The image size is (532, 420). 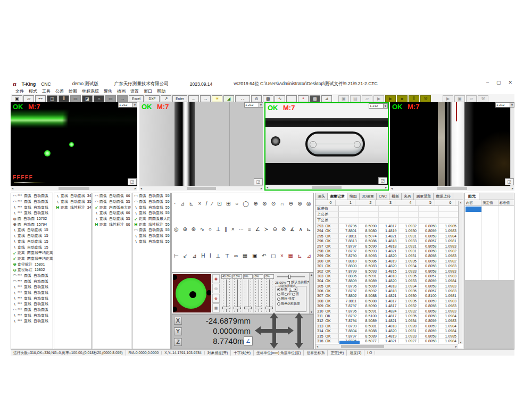 I want to click on list-item: 圆 自动圆 15702, so click(x=32, y=219).